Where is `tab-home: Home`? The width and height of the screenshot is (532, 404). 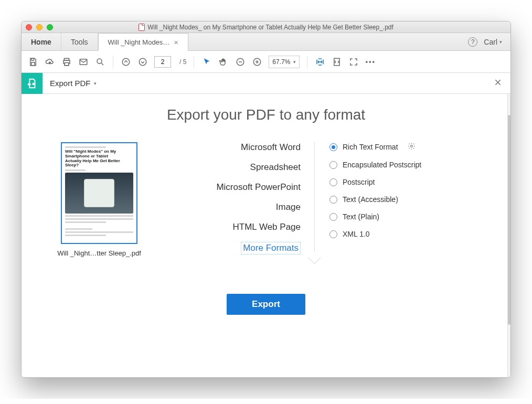
tab-home: Home is located at coordinates (41, 42).